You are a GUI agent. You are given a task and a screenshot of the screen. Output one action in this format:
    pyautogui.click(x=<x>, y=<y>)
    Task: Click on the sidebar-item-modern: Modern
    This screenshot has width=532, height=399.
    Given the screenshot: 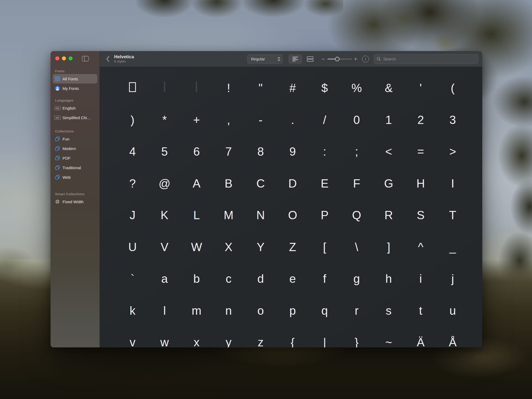 What is the action you would take?
    pyautogui.click(x=75, y=148)
    